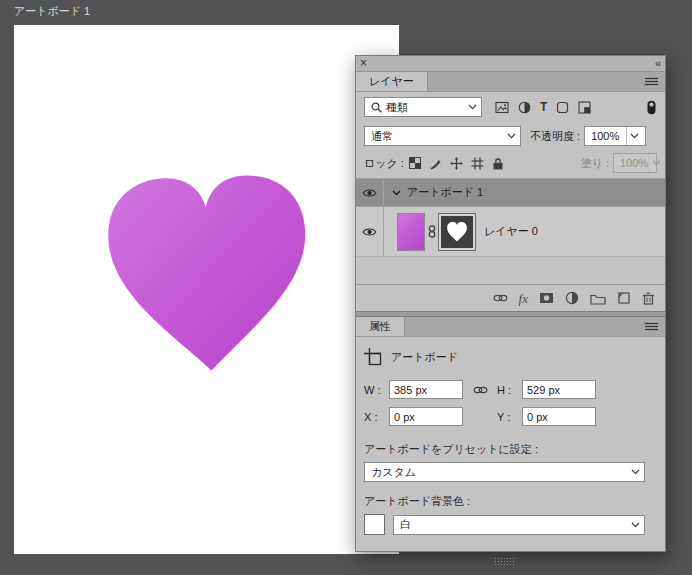 The width and height of the screenshot is (692, 575). I want to click on height-label: H :, so click(510, 390).